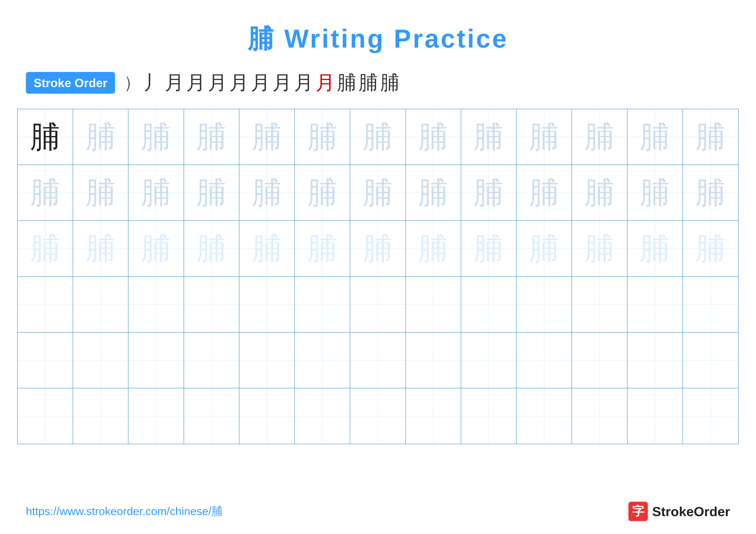 The width and height of the screenshot is (756, 534). Describe the element at coordinates (600, 137) in the screenshot. I see `grid-cell-1-11: 脯` at that location.